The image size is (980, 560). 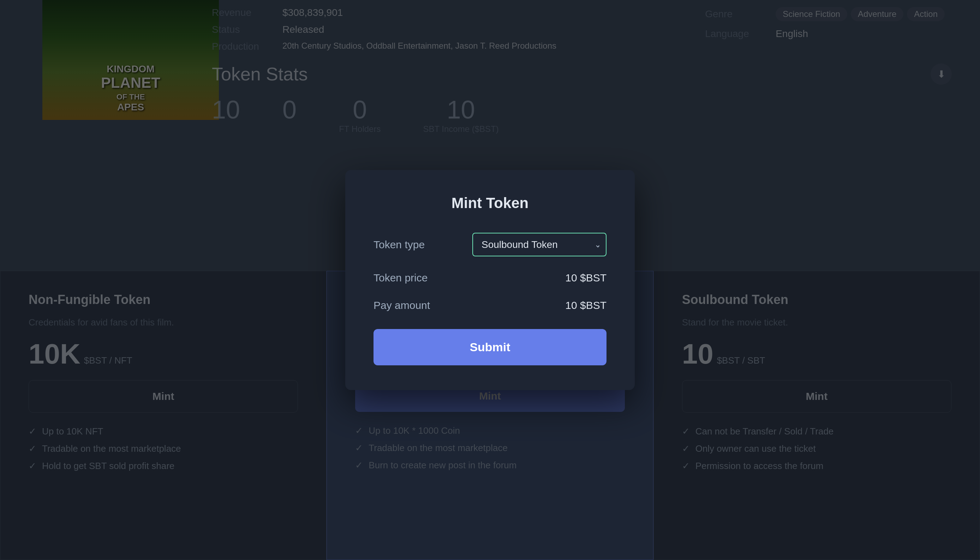 What do you see at coordinates (490, 347) in the screenshot?
I see `submit-label: Submit` at bounding box center [490, 347].